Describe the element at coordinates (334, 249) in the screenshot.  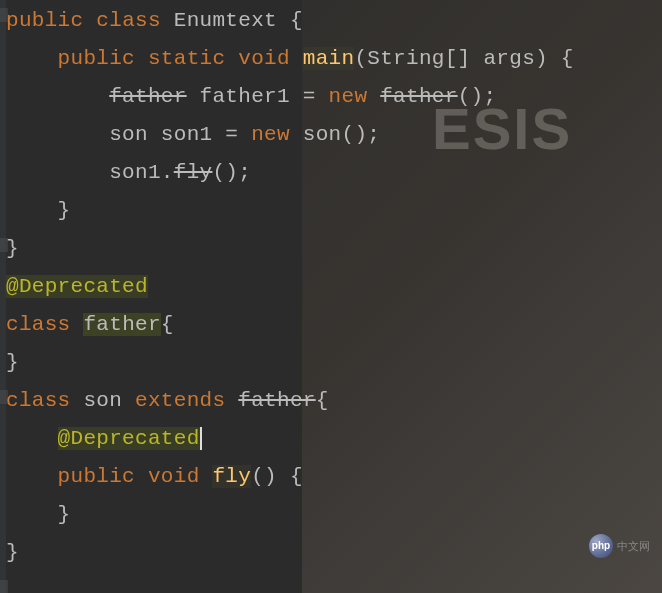
I see `code-line-7: }` at that location.